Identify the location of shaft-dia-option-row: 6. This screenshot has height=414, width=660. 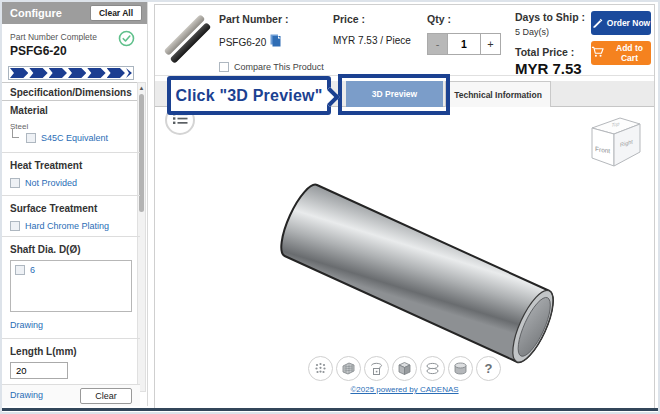
(73, 270).